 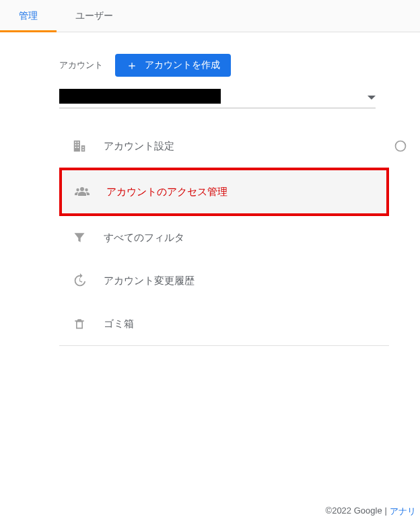 What do you see at coordinates (217, 98) in the screenshot?
I see `account-selector` at bounding box center [217, 98].